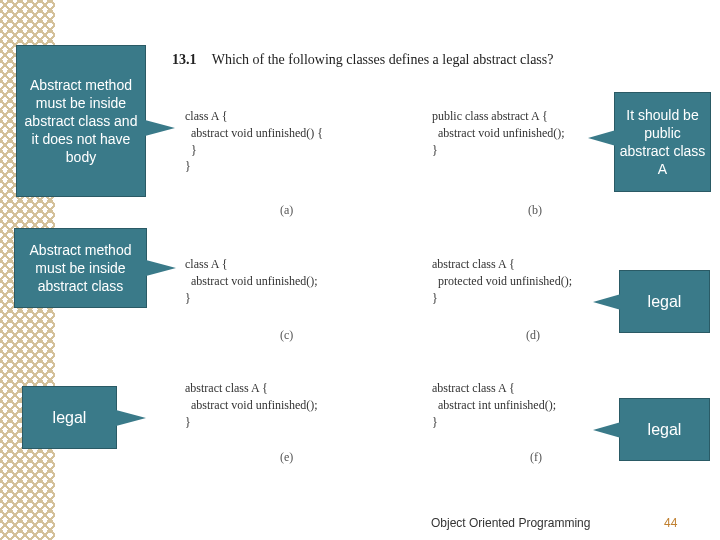 The height and width of the screenshot is (540, 720). Describe the element at coordinates (362, 60) in the screenshot. I see `question-header: 13.1 Which of the following classes defi…` at that location.